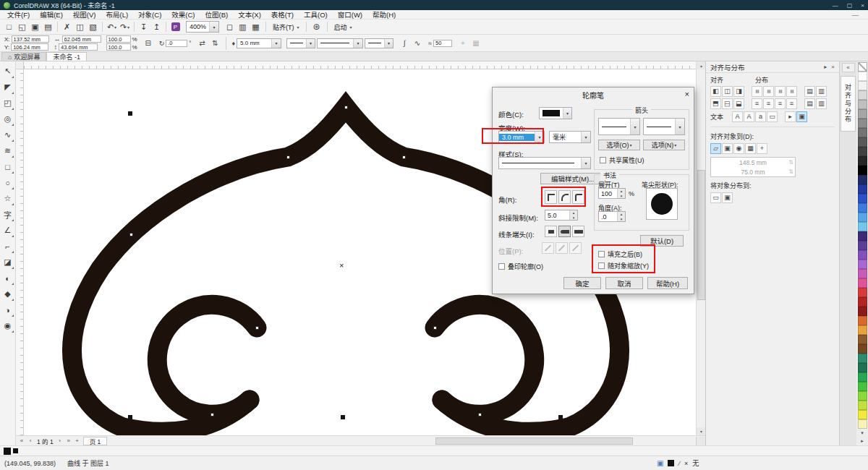  I want to click on open-button: ◱, so click(22, 27).